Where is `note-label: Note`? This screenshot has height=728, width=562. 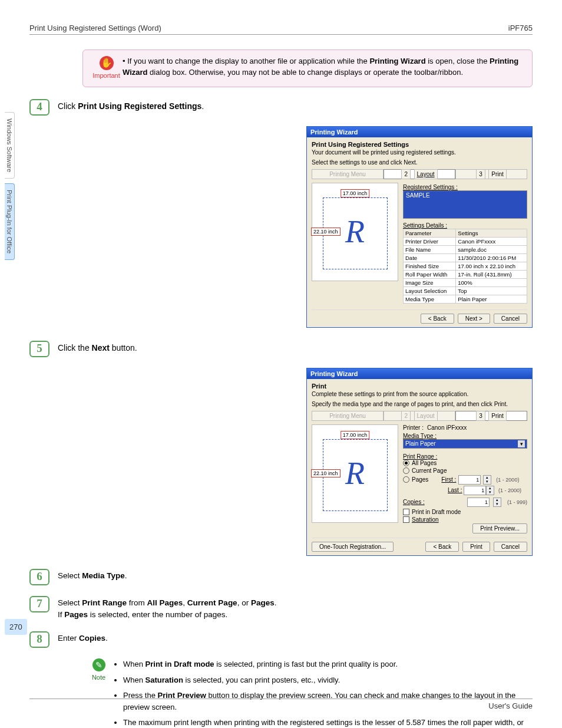
note-label: Note is located at coordinates (99, 678).